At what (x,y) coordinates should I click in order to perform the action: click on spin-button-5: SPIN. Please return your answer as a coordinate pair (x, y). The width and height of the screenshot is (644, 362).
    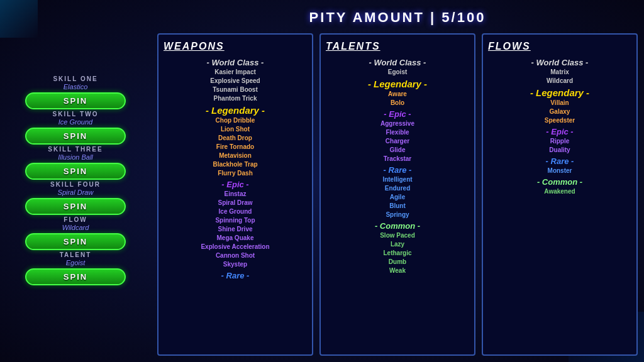
    Looking at the image, I should click on (75, 277).